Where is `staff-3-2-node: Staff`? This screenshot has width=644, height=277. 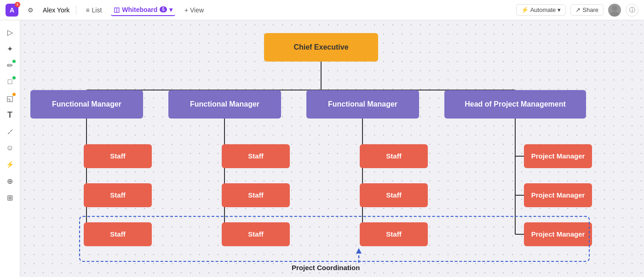
staff-3-2-node: Staff is located at coordinates (394, 195).